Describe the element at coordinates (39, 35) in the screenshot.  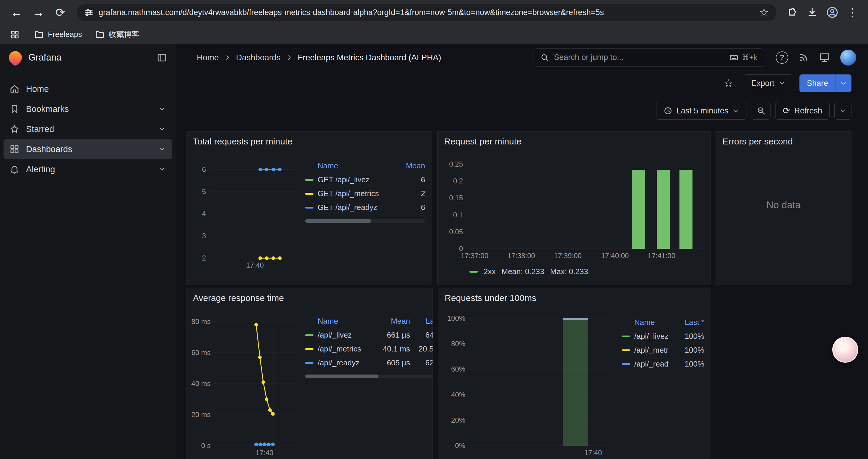
I see `folder-icon` at that location.